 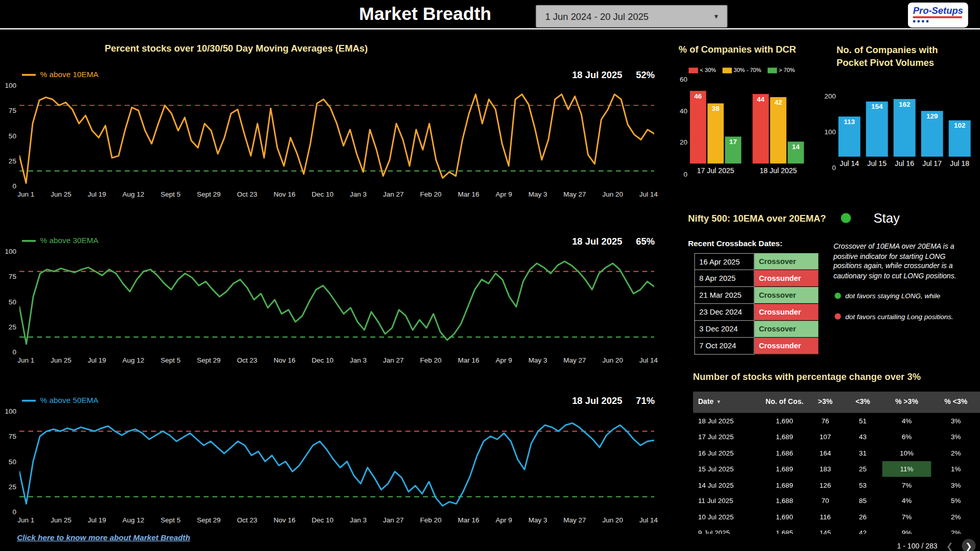 What do you see at coordinates (825, 530) in the screenshot?
I see `table-cell: 145` at bounding box center [825, 530].